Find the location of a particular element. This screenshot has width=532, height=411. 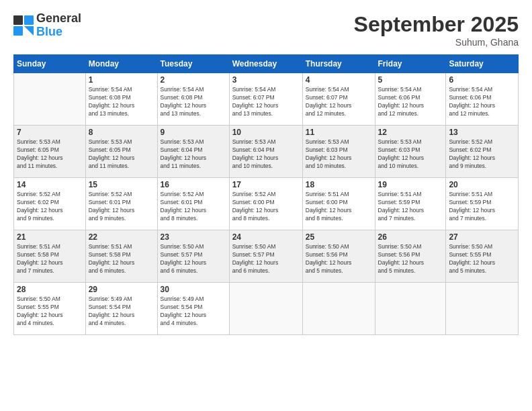

table-row: 1Sunrise: 5:54 AM Sunset: 6:08 PM Daylig… is located at coordinates (121, 99).